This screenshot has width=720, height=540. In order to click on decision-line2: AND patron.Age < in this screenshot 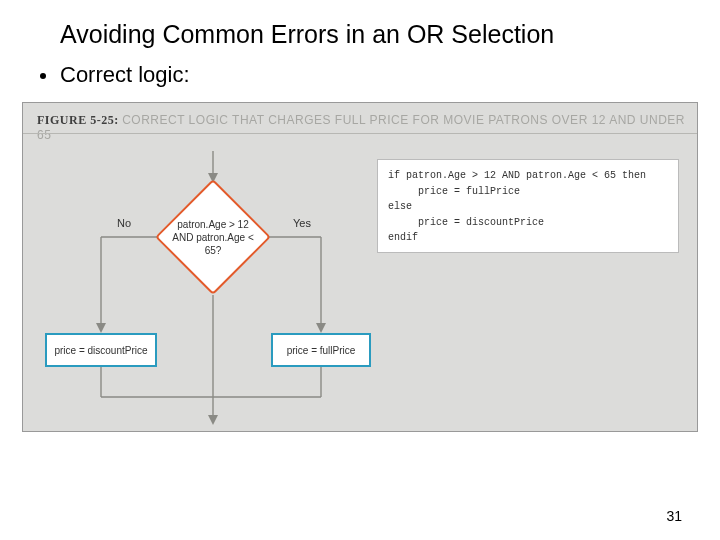, I will do `click(212, 238)`.